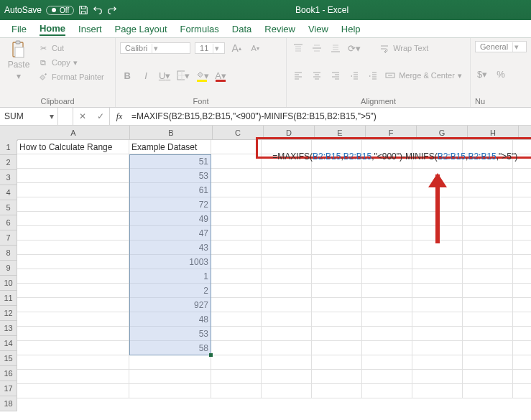  Describe the element at coordinates (19, 61) in the screenshot. I see `paste-button: Paste ▾` at that location.